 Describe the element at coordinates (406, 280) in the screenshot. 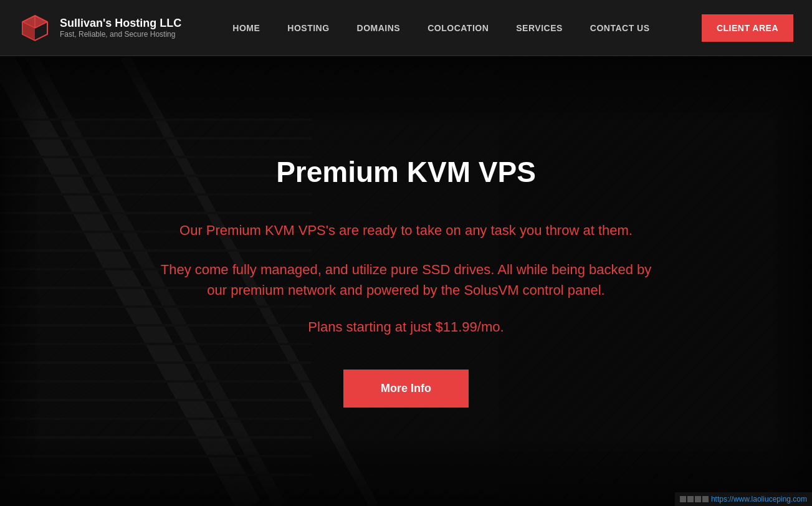

I see `hero-subtitle2: They come fully managed, and utilize pur…` at that location.